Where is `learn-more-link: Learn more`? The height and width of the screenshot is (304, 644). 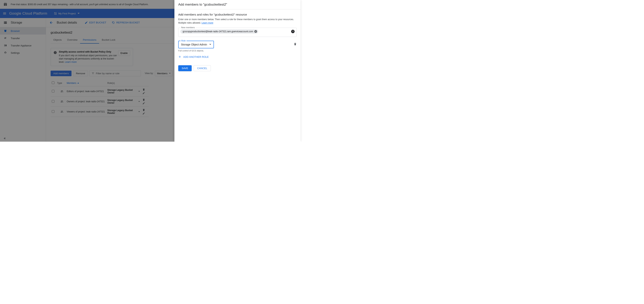
learn-more-link: Learn more is located at coordinates (208, 23).